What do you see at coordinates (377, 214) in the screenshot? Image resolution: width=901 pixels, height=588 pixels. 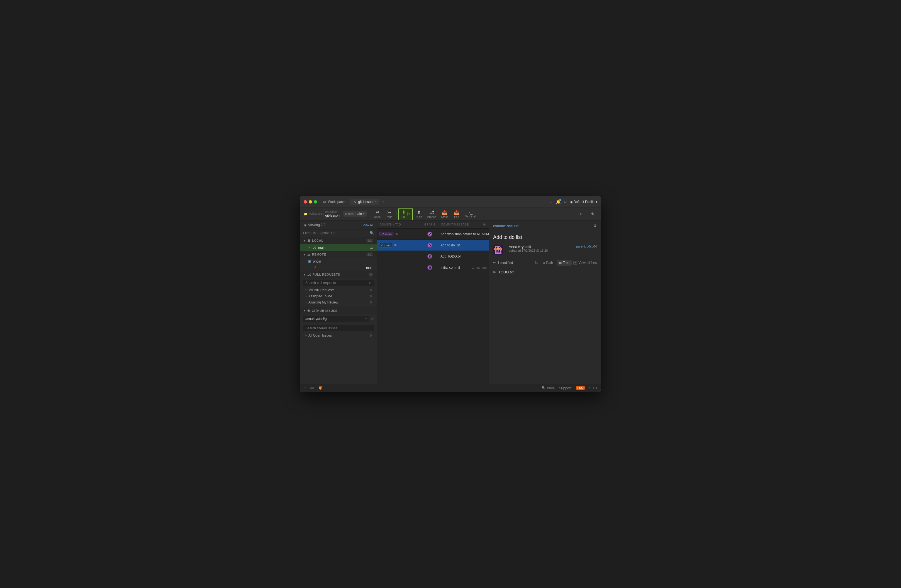 I see `undo-button: ↩ Undo` at bounding box center [377, 214].